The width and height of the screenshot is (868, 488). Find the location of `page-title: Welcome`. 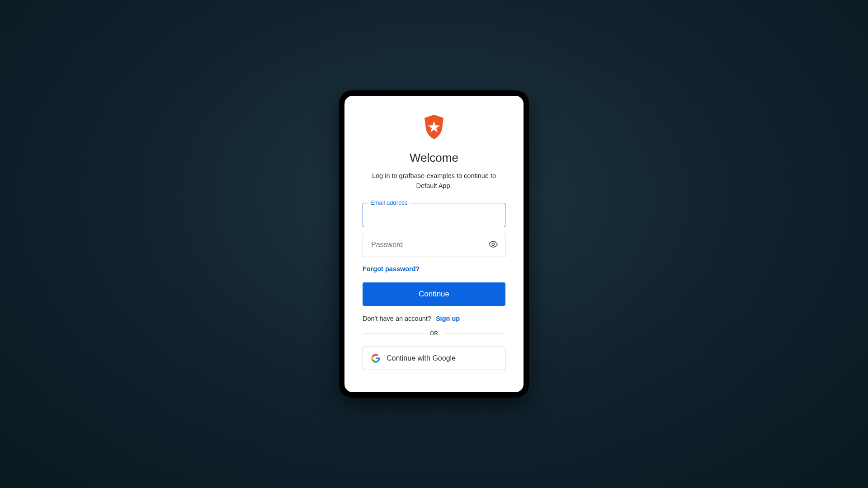

page-title: Welcome is located at coordinates (434, 158).